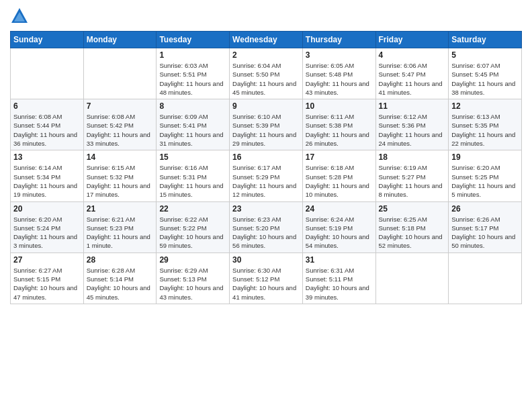  Describe the element at coordinates (266, 130) in the screenshot. I see `day-info: Sunrise: 6:10 AM Sunset: 5:39 PM Dayligh…` at that location.